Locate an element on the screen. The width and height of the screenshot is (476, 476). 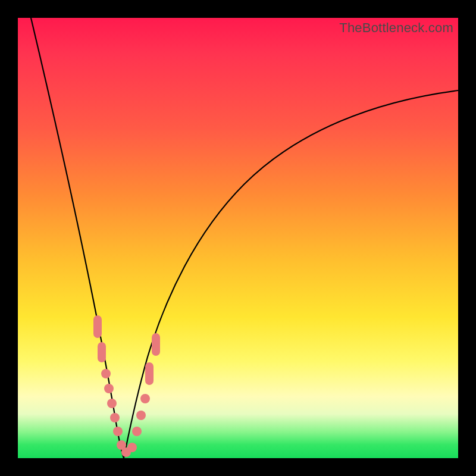
marker-group is located at coordinates (127, 386).